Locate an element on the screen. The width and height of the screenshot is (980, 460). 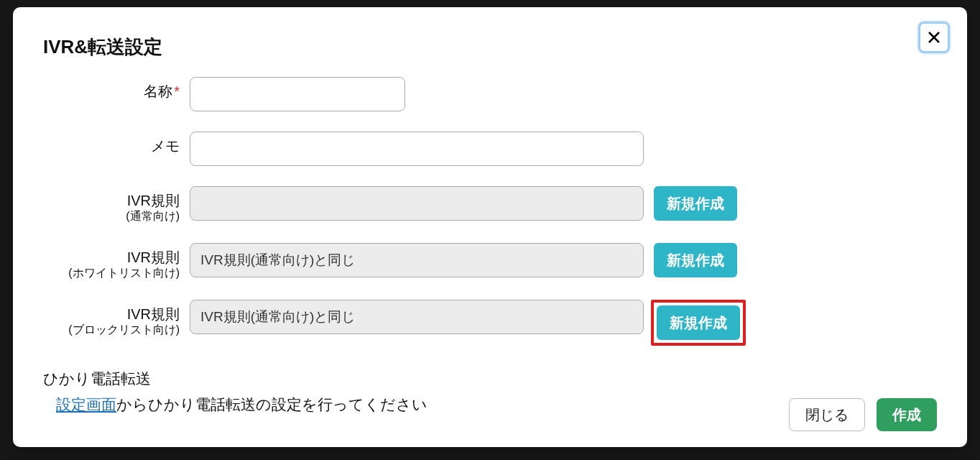
row-ivr-blocklist: IVR規則 (ブロックリスト向け) IVR規則(通常向け)と同じ 新規作成 is located at coordinates (490, 323).